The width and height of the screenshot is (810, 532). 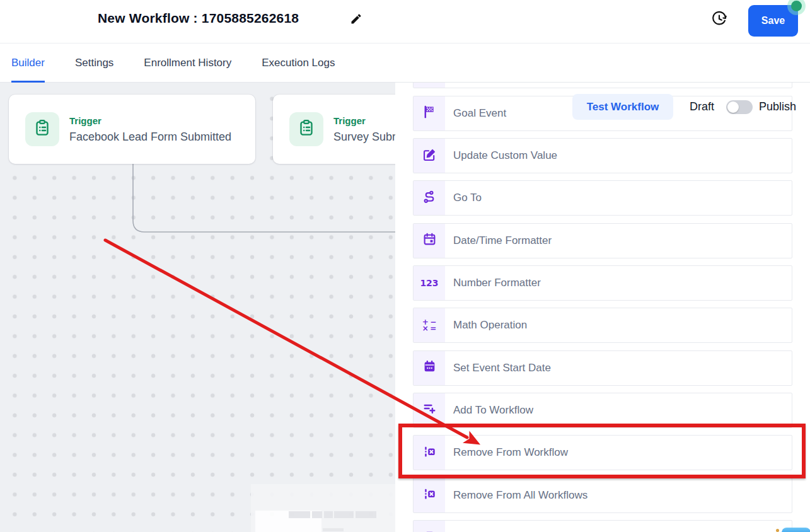 I want to click on publish-toggle, so click(x=739, y=107).